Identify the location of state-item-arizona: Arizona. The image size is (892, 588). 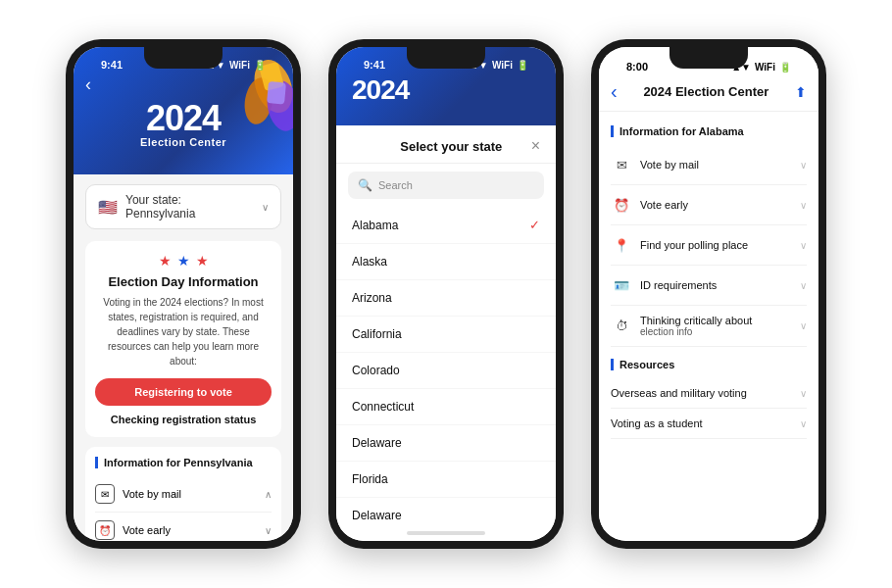
(446, 298).